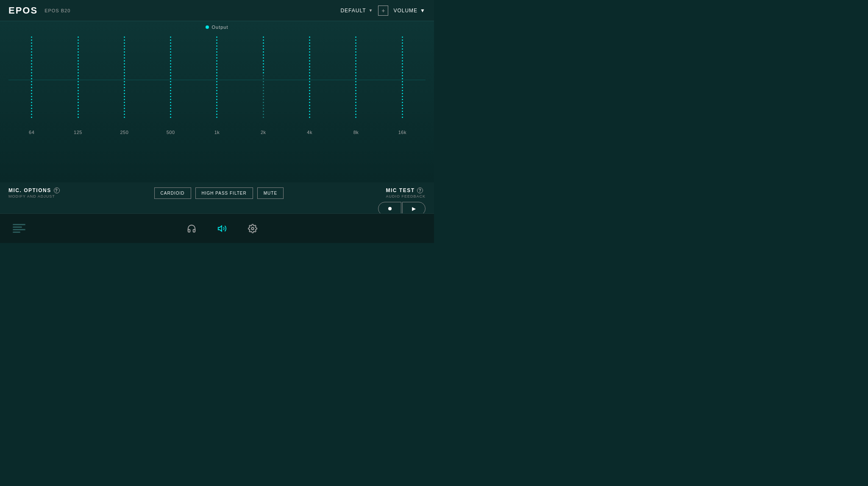 The image size is (868, 486). What do you see at coordinates (219, 193) in the screenshot?
I see `mic-buttons: CARDIOID HIGH PASS FILTER MUTE` at bounding box center [219, 193].